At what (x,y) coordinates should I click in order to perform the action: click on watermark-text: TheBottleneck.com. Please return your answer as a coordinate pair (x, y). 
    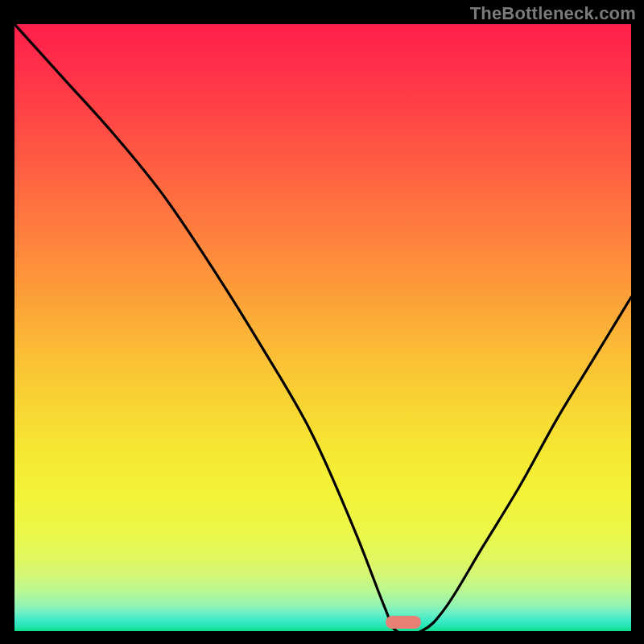
    Looking at the image, I should click on (553, 14).